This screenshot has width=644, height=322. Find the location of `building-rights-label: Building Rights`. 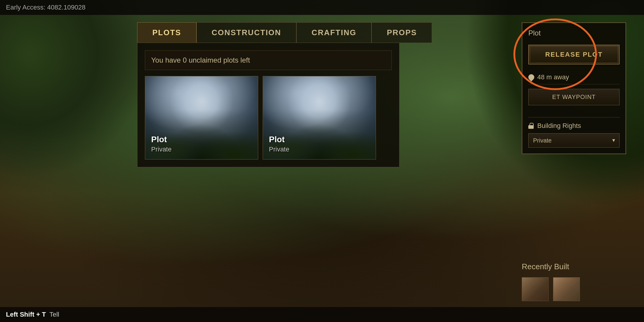

building-rights-label: Building Rights is located at coordinates (559, 126).